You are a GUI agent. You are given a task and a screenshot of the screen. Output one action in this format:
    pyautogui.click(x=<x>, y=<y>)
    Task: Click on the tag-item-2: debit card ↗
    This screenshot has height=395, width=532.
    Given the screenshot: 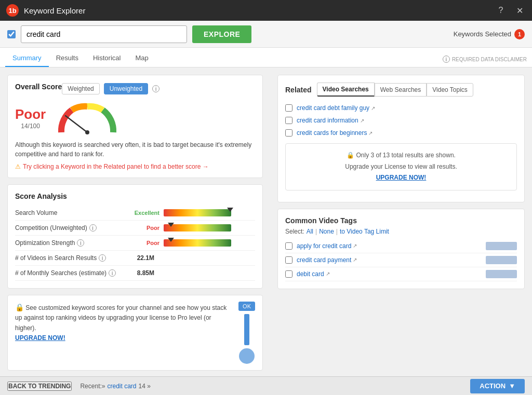 What is the action you would take?
    pyautogui.click(x=401, y=274)
    